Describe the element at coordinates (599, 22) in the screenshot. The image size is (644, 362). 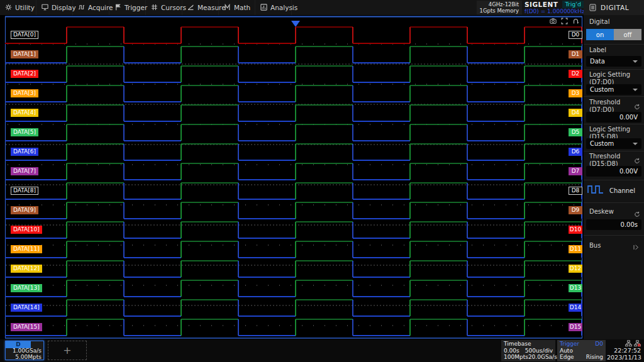
I see `digital-caption: Digital` at that location.